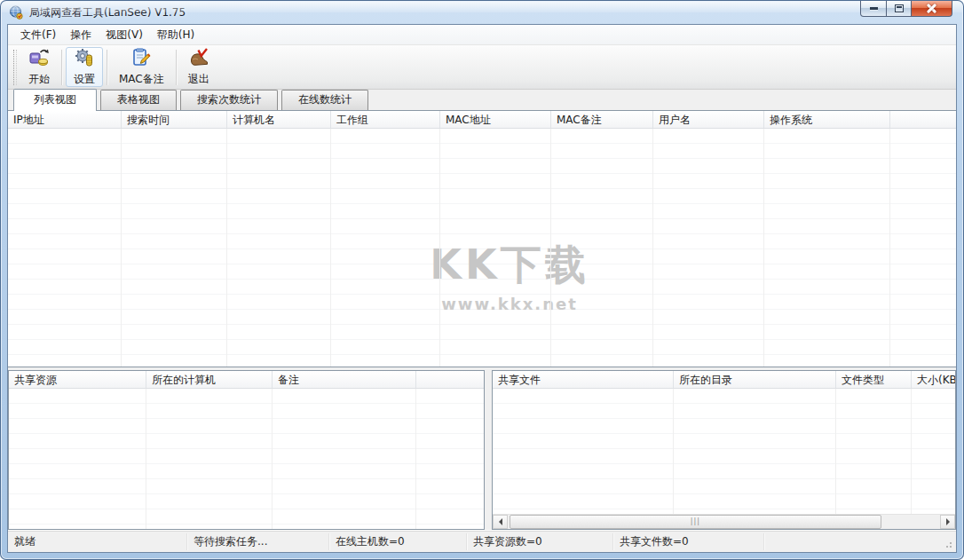 The image size is (964, 560). Describe the element at coordinates (142, 80) in the screenshot. I see `toolbar-button-label: MAC备注` at that location.